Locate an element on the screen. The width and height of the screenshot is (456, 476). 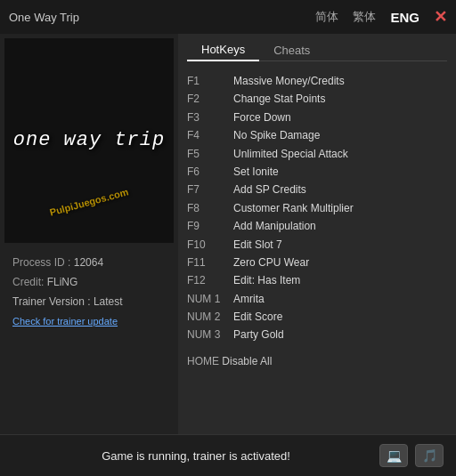
lang-simplified: 简体 is located at coordinates (327, 17).